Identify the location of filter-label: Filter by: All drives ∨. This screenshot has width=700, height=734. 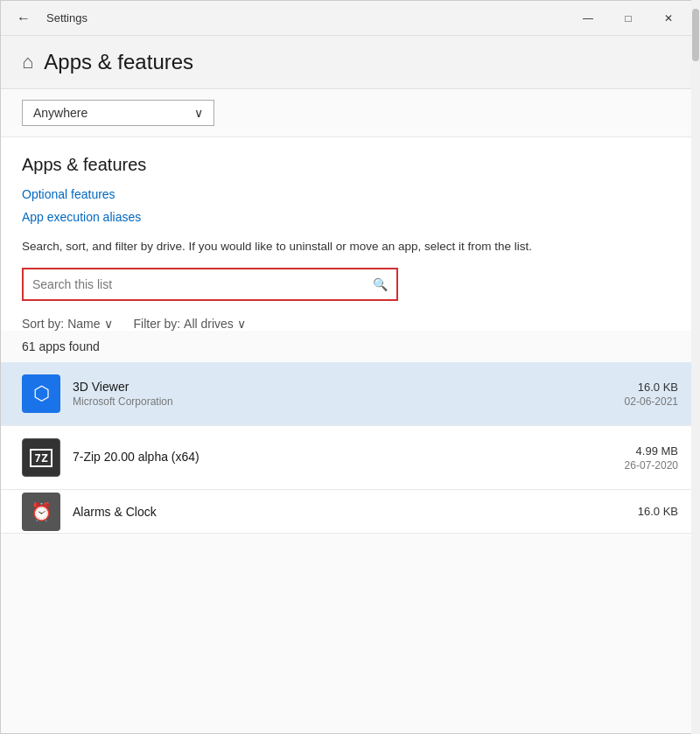
(190, 324).